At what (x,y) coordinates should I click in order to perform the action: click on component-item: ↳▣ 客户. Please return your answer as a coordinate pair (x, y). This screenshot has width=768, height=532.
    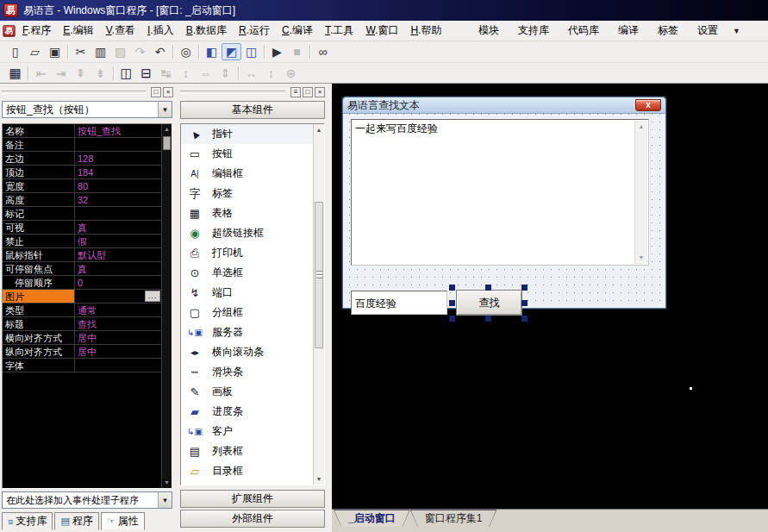
    Looking at the image, I should click on (253, 431).